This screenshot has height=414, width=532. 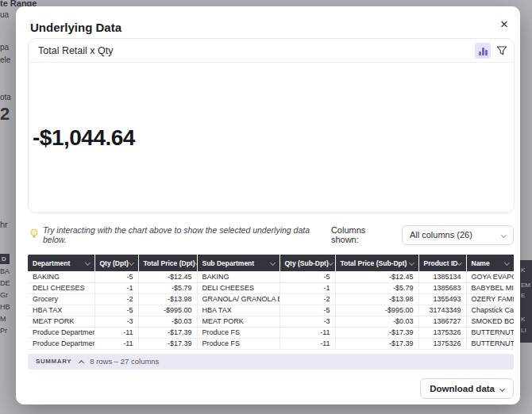 What do you see at coordinates (5, 283) in the screenshot?
I see `background-text-fragment: DE` at bounding box center [5, 283].